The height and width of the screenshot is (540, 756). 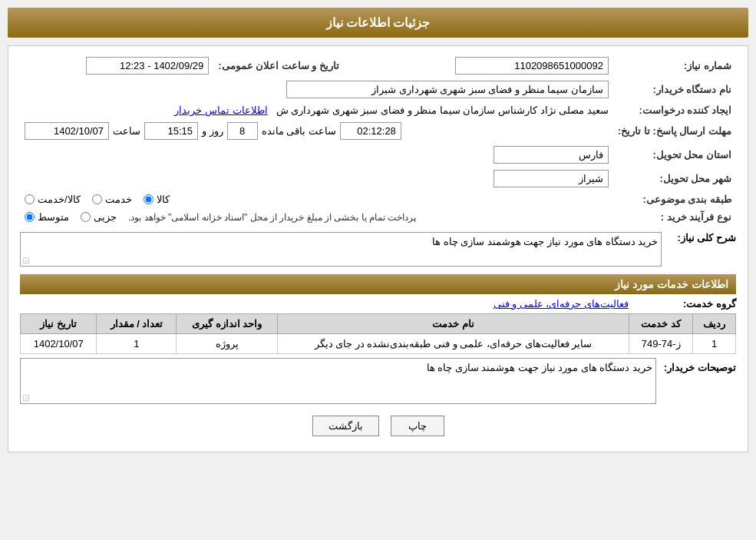 What do you see at coordinates (213, 131) in the screenshot?
I see `mohlat-rooz-label: روز و` at bounding box center [213, 131].